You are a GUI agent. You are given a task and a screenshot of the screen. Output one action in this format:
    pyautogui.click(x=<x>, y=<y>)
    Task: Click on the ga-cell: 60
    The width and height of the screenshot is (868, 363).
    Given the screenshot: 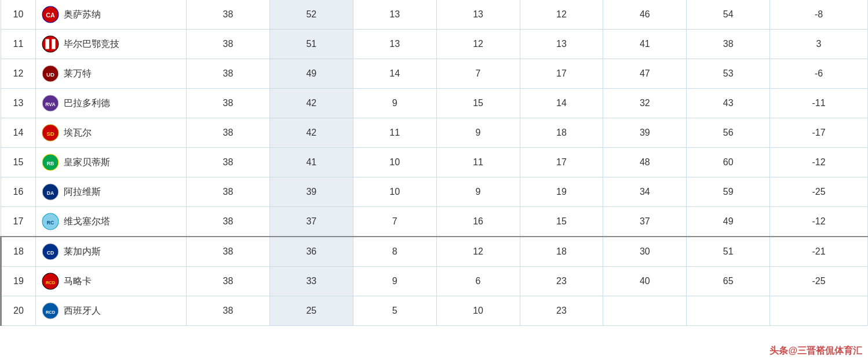 What is the action you would take?
    pyautogui.click(x=728, y=162)
    